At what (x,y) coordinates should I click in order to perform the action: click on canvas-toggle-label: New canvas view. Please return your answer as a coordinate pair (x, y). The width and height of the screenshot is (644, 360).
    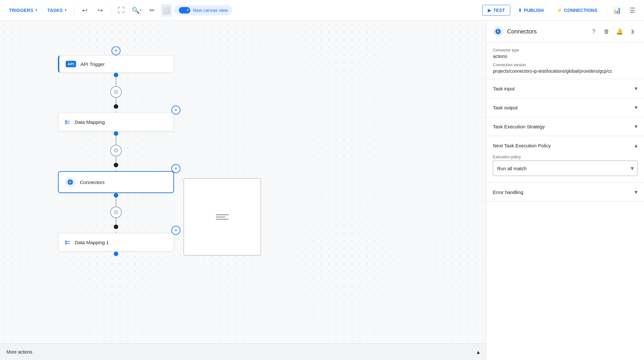
    Looking at the image, I should click on (210, 10).